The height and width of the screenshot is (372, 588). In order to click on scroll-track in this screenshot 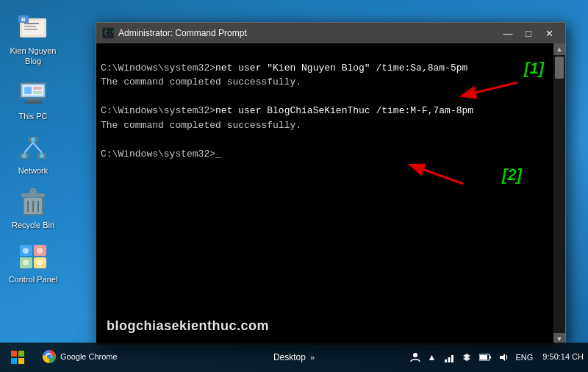, I will do `click(559, 194)`.